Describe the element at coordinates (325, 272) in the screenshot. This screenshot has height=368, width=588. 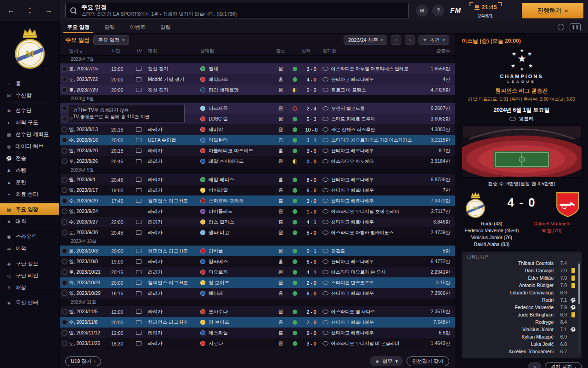
I see `stadium-icon` at that location.